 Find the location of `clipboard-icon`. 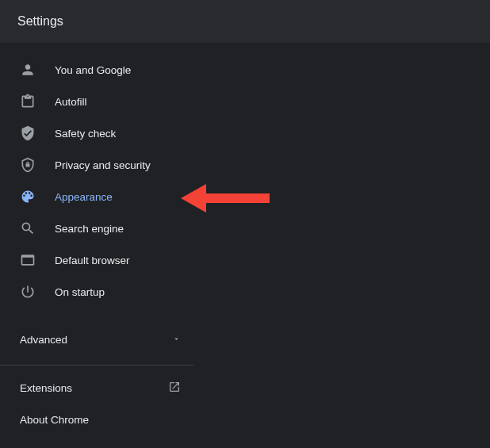

clipboard-icon is located at coordinates (28, 101).